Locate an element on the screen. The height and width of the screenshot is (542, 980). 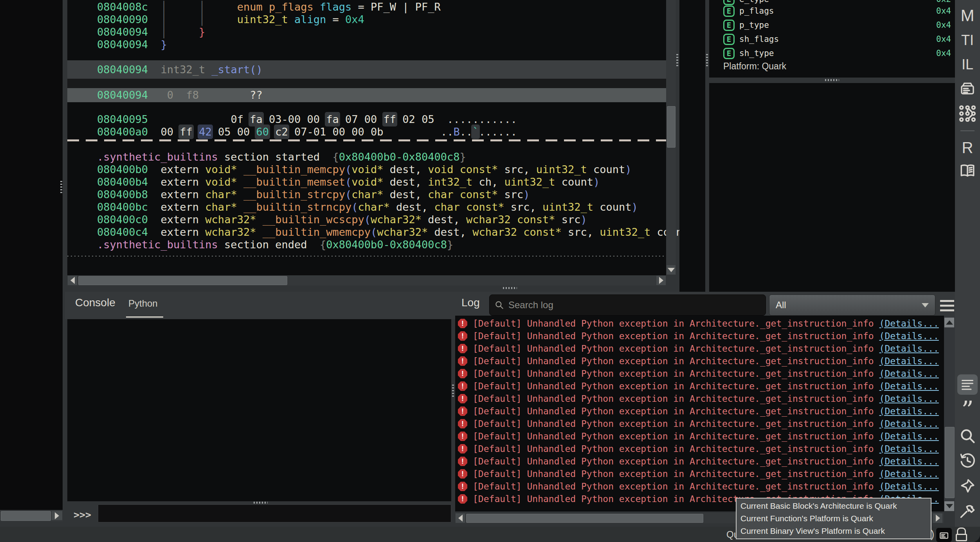
log-vscroll-thumb is located at coordinates (949, 463).